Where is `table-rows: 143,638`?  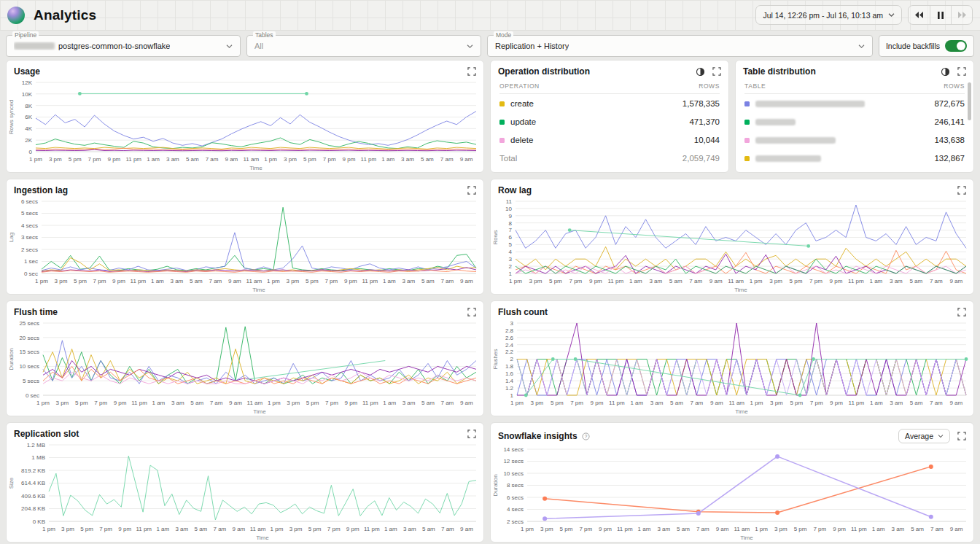 table-rows: 143,638 is located at coordinates (949, 140).